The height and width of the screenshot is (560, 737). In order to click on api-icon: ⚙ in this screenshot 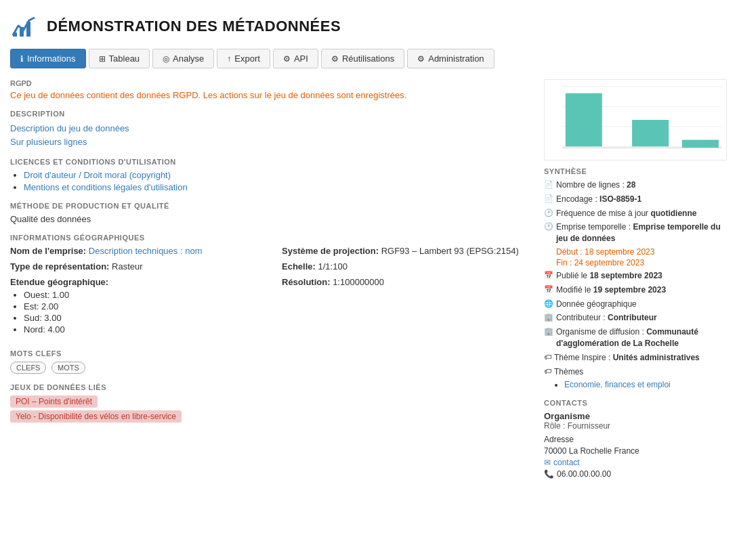, I will do `click(287, 59)`.